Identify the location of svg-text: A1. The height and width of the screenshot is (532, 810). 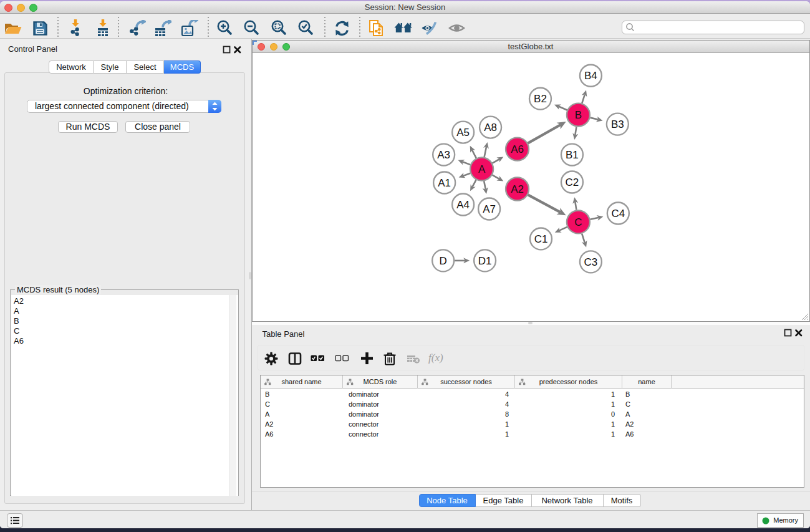
(444, 183).